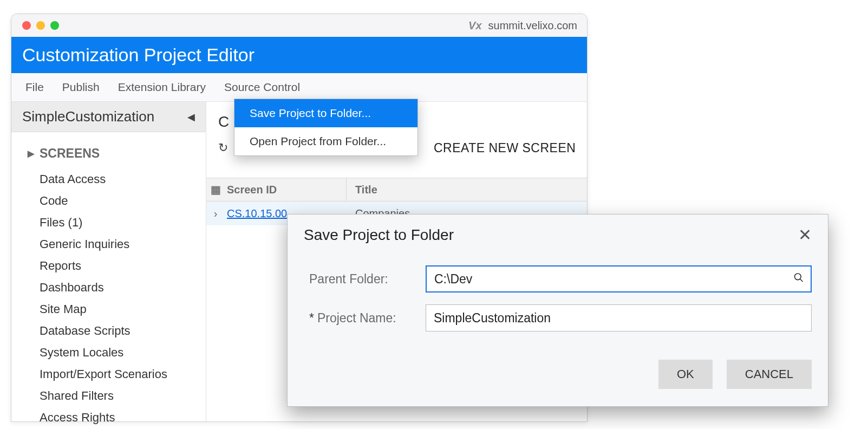 This screenshot has height=429, width=868. What do you see at coordinates (114, 374) in the screenshot?
I see `sidebar-item-import-export: Import/Export Scenarios` at bounding box center [114, 374].